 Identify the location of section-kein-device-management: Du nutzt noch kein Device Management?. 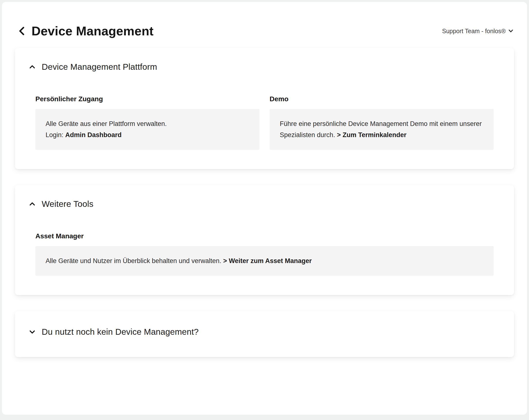
(264, 334).